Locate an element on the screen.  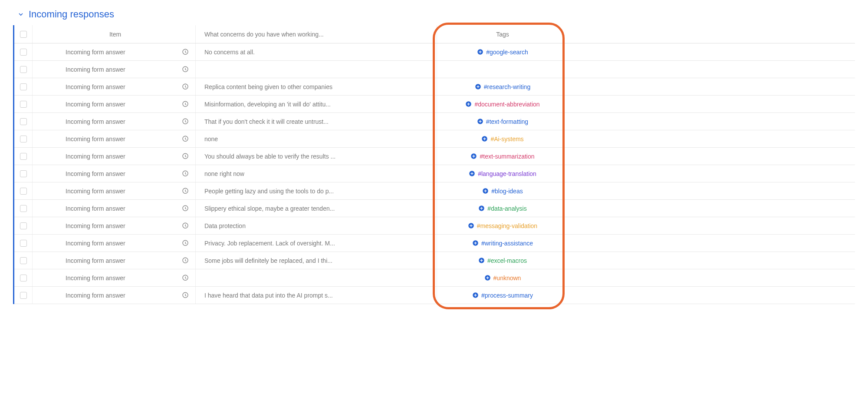
tag-pill: #text-formatting is located at coordinates (503, 122).